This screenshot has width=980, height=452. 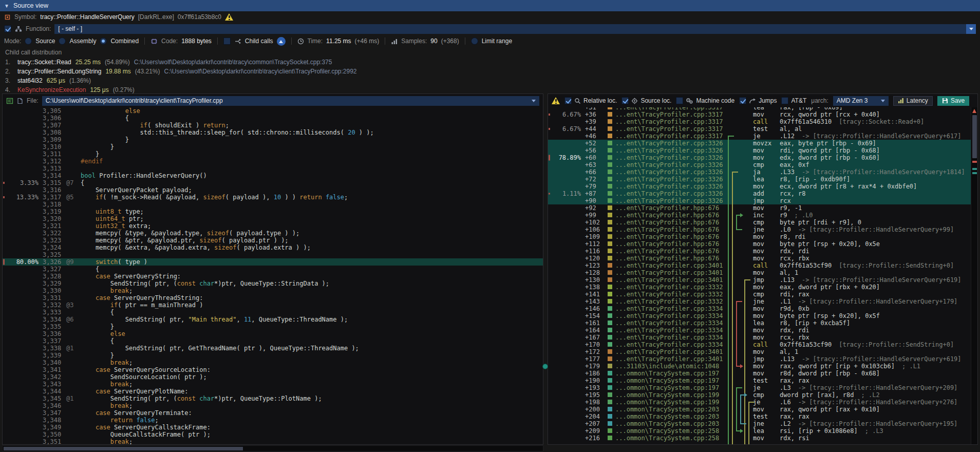 I want to click on collapse-icon: ▼, so click(x=7, y=6).